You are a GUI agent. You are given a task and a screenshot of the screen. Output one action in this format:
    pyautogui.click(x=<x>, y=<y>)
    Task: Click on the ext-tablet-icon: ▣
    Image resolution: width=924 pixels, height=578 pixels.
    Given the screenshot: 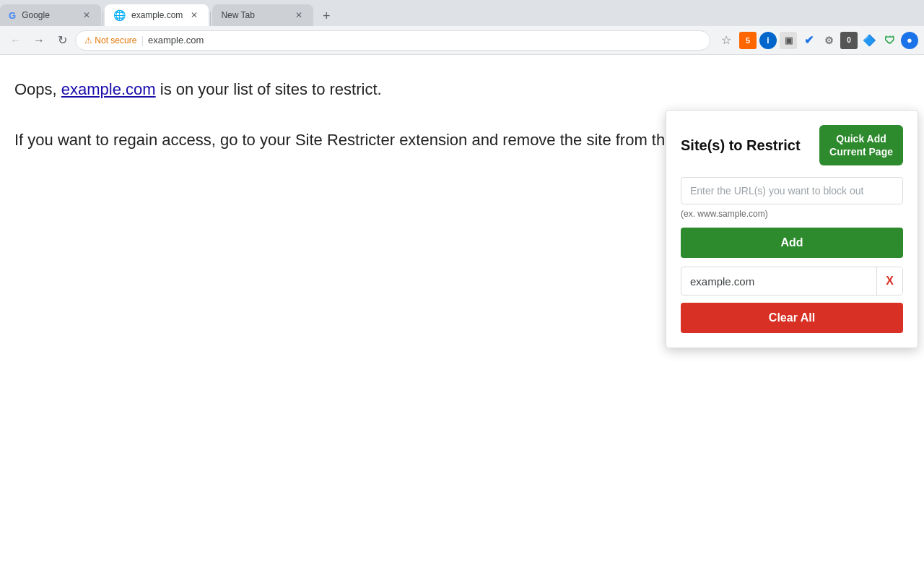 What is the action you would take?
    pyautogui.click(x=788, y=40)
    